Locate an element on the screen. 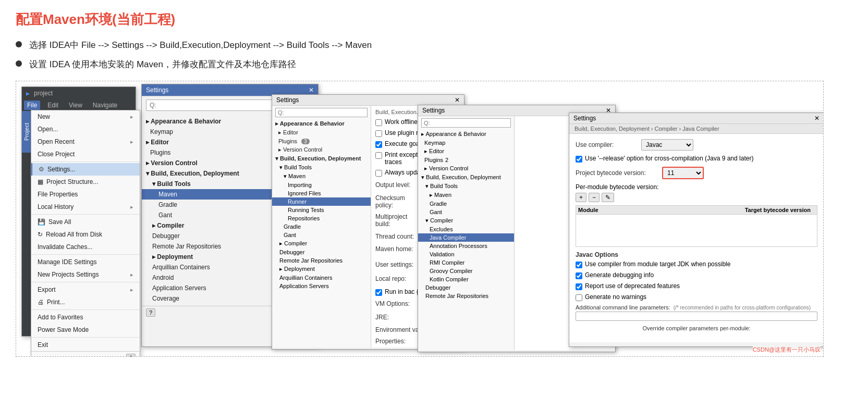 The height and width of the screenshot is (410, 868). menu-item-invalidate: Invalidate Caches... is located at coordinates (85, 247).